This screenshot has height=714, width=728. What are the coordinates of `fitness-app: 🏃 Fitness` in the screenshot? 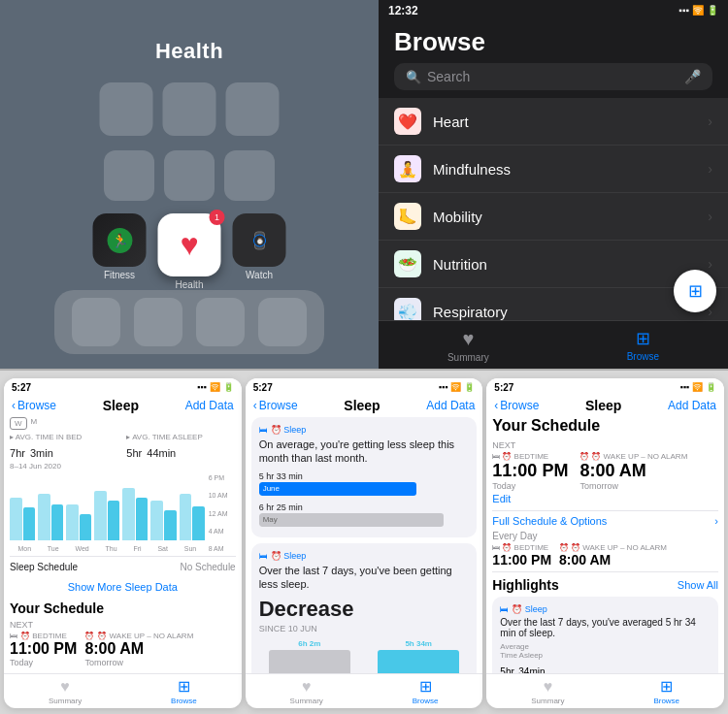 It's located at (120, 246).